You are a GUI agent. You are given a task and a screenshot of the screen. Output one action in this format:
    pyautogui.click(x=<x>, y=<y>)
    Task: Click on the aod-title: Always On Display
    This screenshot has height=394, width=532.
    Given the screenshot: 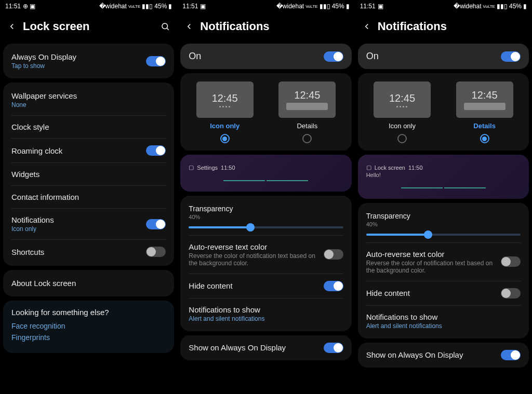 What is the action you would take?
    pyautogui.click(x=79, y=57)
    